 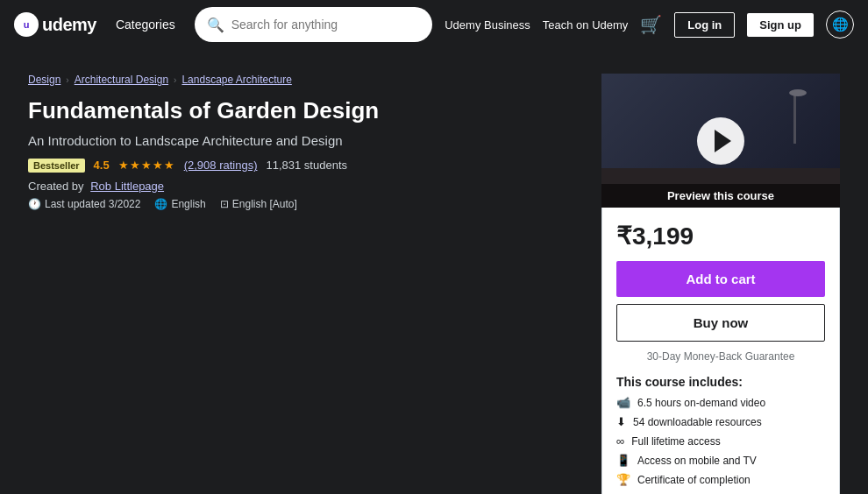 What do you see at coordinates (621, 441) in the screenshot?
I see `lifetime-icon: ∞` at bounding box center [621, 441].